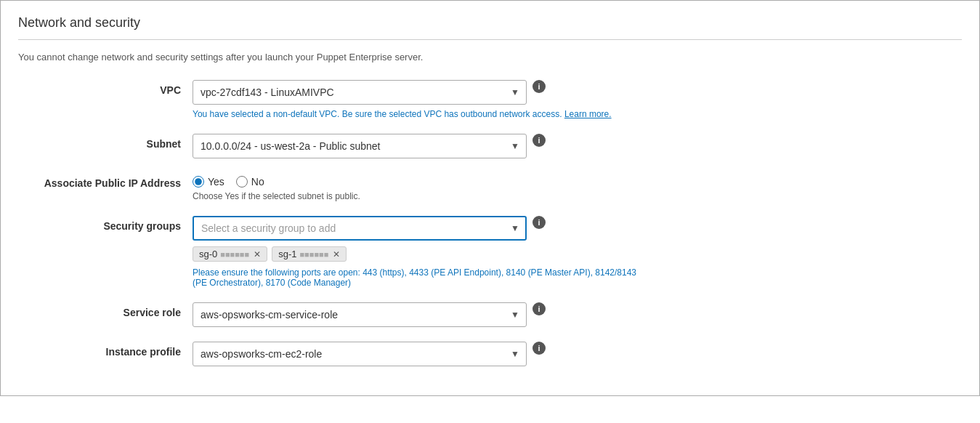  What do you see at coordinates (418, 278) in the screenshot?
I see `ports-text: Please ensure the following ports are op…` at bounding box center [418, 278].